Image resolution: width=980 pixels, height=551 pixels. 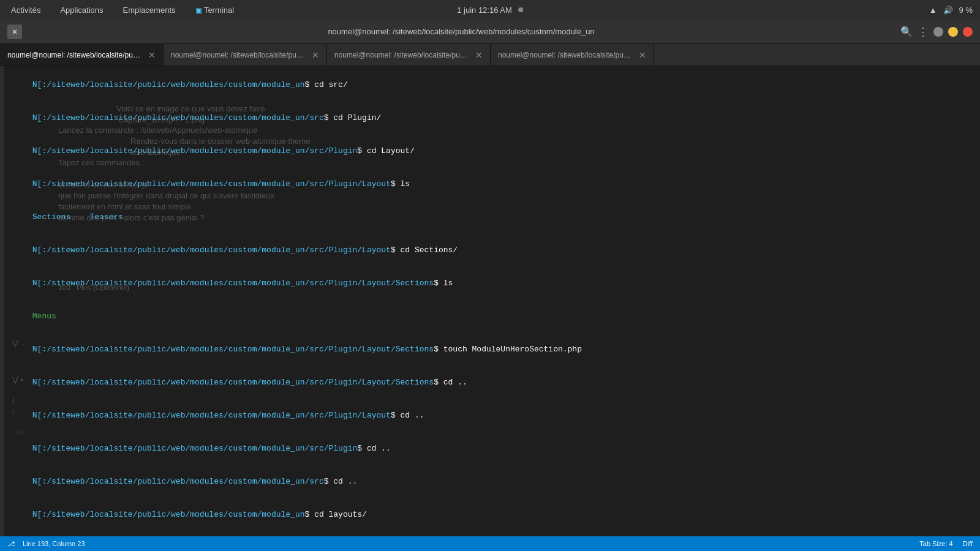 What do you see at coordinates (490, 32) in the screenshot?
I see `title-bar: ✕ noumel@noumel: /siteweb/localsite/publ…` at bounding box center [490, 32].